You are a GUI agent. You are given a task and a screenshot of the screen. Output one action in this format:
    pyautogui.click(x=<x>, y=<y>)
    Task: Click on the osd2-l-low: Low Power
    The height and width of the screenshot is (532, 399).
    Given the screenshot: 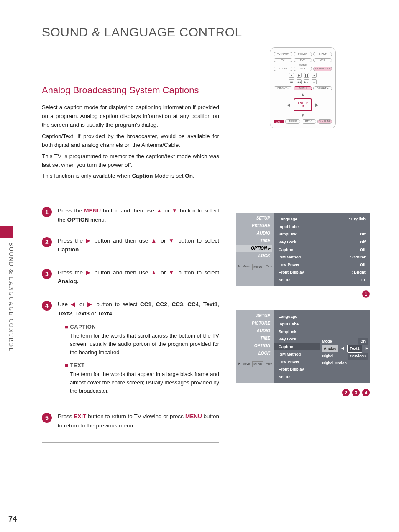 What is the action you would take?
    pyautogui.click(x=289, y=362)
    